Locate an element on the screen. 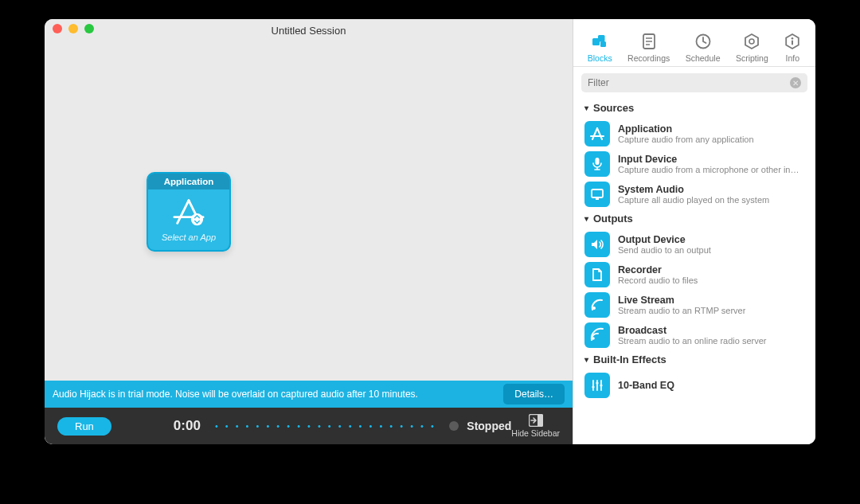 Image resolution: width=860 pixels, height=504 pixels. item-title: 10-Band EQ is located at coordinates (647, 385).